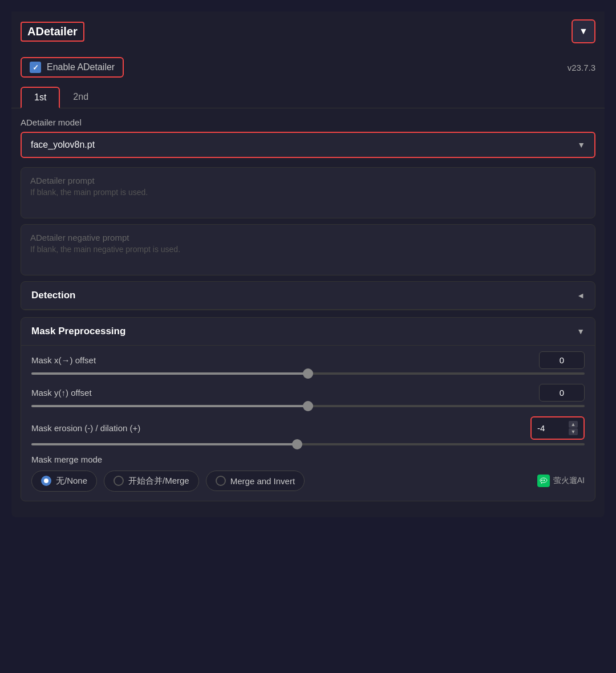 The height and width of the screenshot is (673, 616). What do you see at coordinates (558, 428) in the screenshot?
I see `mask-erosion-input: -4 ▲ ▼` at bounding box center [558, 428].